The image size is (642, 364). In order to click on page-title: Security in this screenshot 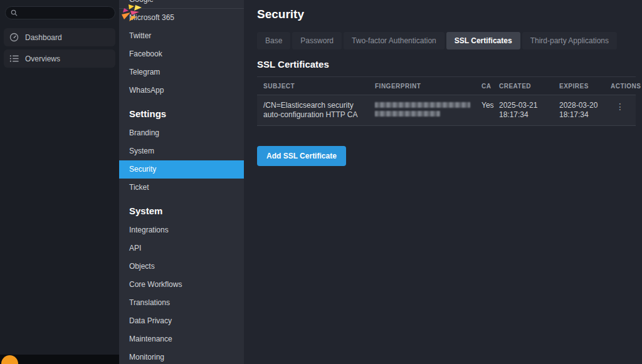, I will do `click(446, 14)`.